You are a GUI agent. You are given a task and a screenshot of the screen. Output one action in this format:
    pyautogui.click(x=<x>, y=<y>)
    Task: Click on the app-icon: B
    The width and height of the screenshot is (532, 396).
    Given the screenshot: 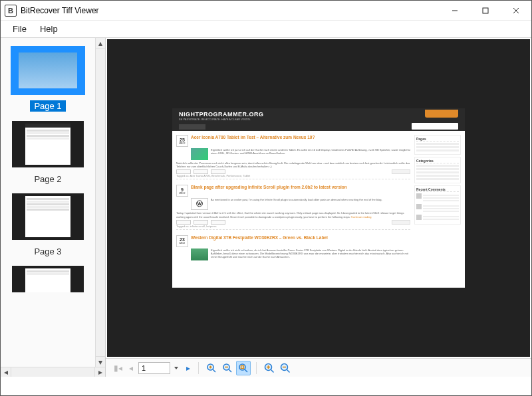 What is the action you would take?
    pyautogui.click(x=11, y=11)
    